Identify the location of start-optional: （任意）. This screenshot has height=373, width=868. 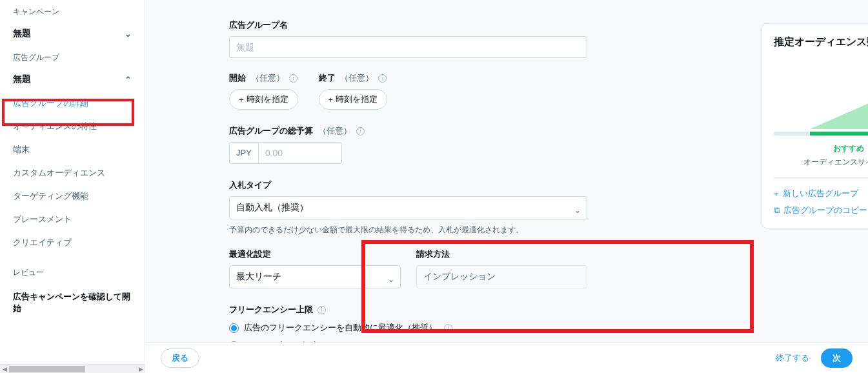
(268, 77).